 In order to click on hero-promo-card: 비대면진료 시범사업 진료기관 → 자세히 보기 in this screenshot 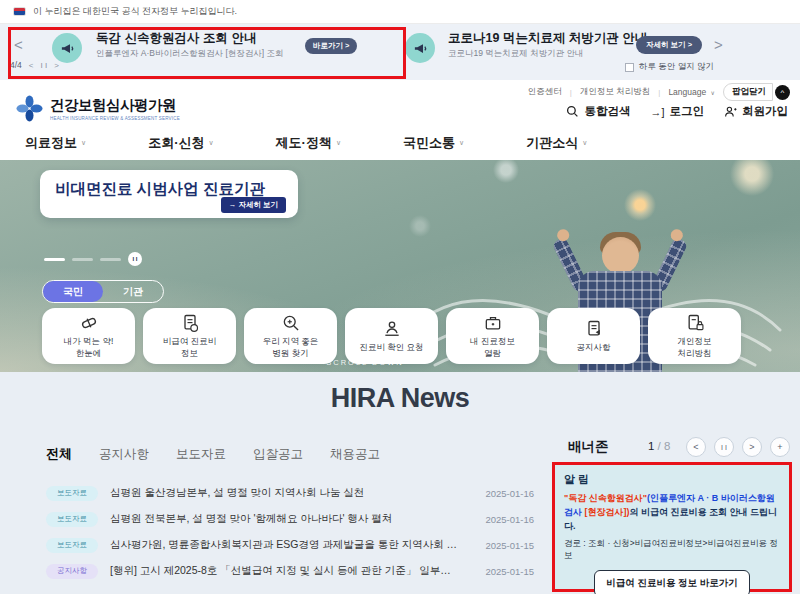, I will do `click(169, 194)`.